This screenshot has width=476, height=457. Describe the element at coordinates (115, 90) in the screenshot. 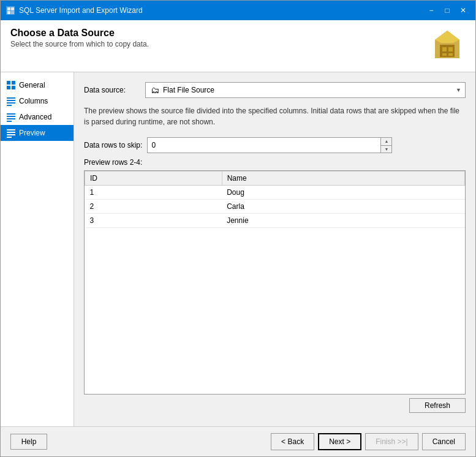

I see `datasource-label: Data source:` at that location.